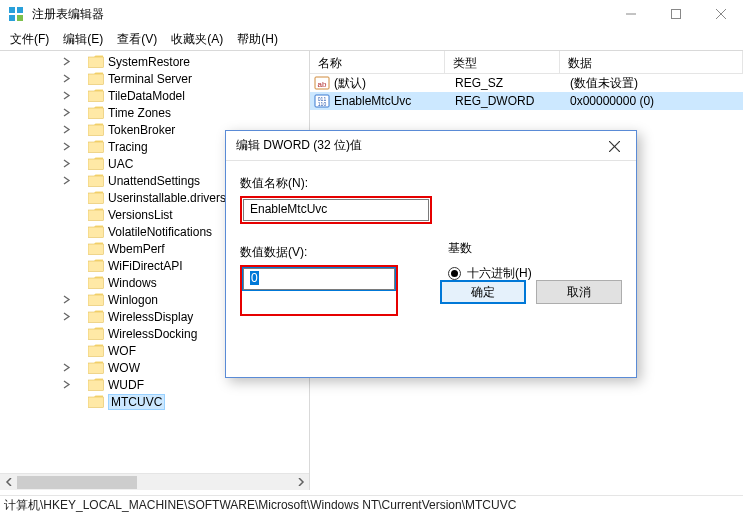 Image resolution: width=743 pixels, height=515 pixels. Describe the element at coordinates (300, 482) in the screenshot. I see `scroll-right-button` at that location.